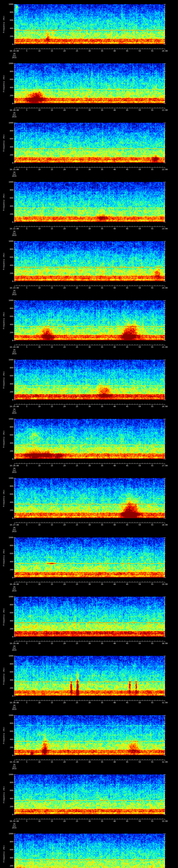 The image size is (178, 868). What do you see at coordinates (165, 347) in the screenshot?
I see `x-end-time-label: 25:00` at bounding box center [165, 347].